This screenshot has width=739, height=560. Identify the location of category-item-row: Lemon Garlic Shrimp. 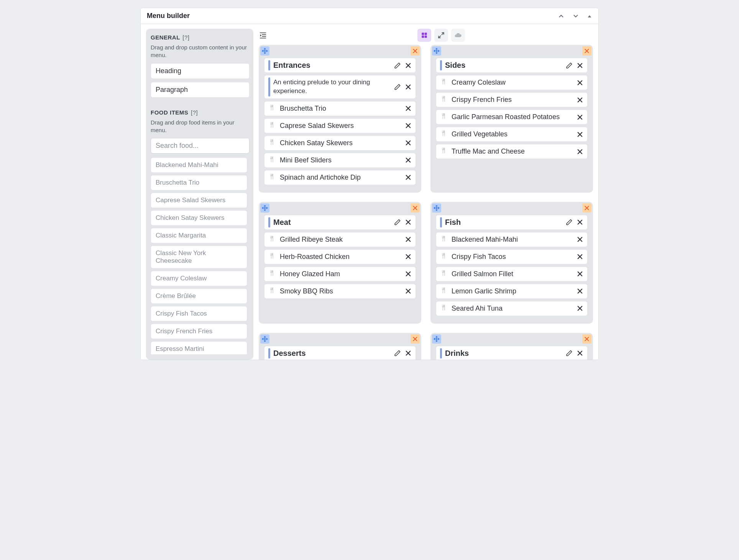
(512, 291).